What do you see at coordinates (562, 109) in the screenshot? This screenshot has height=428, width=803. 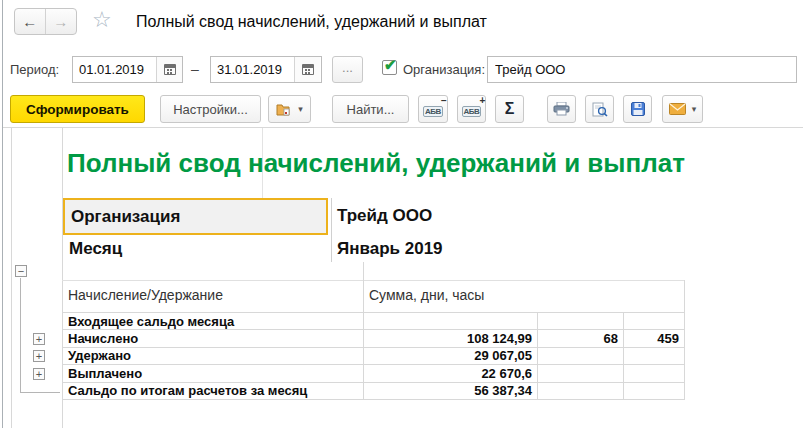 I see `print-button` at bounding box center [562, 109].